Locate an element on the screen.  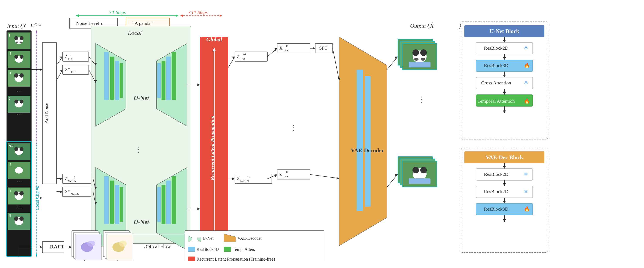
svg-text: N-7 is located at coordinates (11, 146).